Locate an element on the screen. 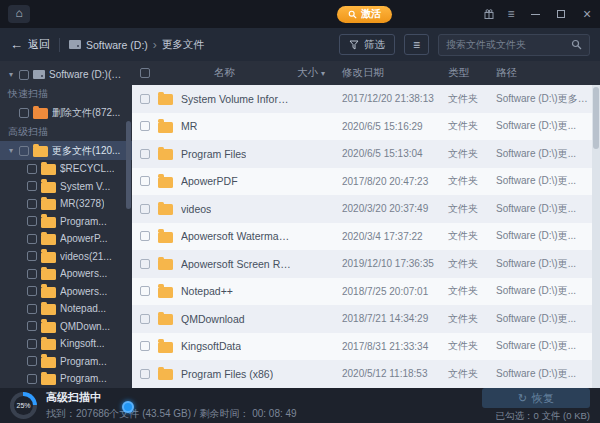 The width and height of the screenshot is (600, 423). table-header: 名称 大小 ▾ 修改日期 类型 路径 is located at coordinates (366, 73).